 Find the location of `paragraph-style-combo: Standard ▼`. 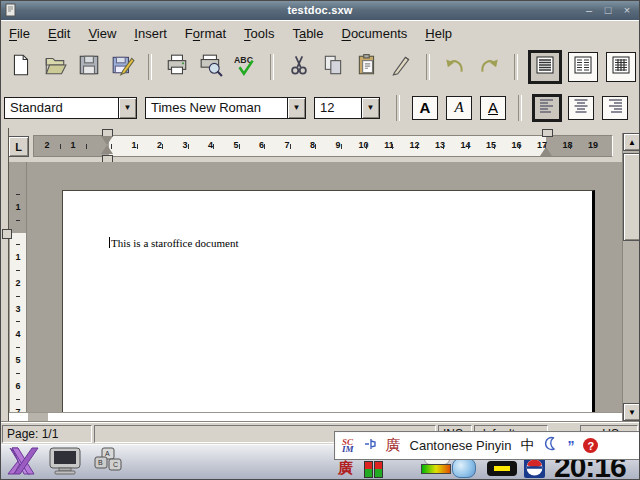

paragraph-style-combo: Standard ▼ is located at coordinates (70, 108).